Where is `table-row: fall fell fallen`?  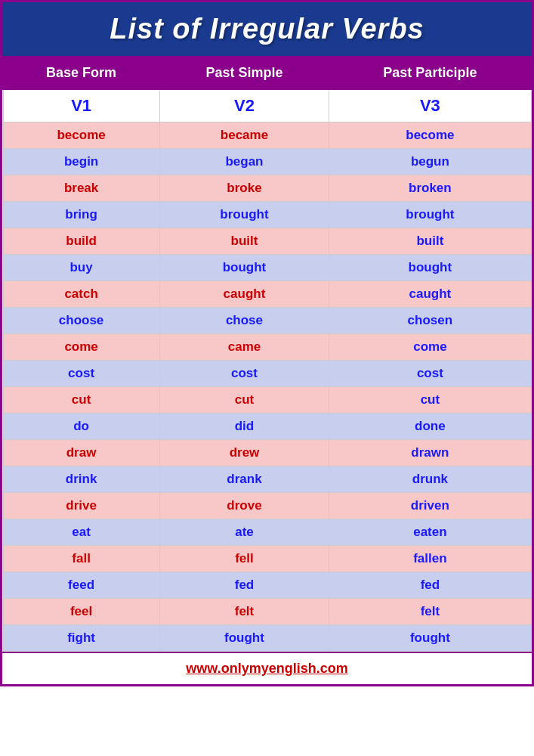
table-row: fall fell fallen is located at coordinates (267, 559).